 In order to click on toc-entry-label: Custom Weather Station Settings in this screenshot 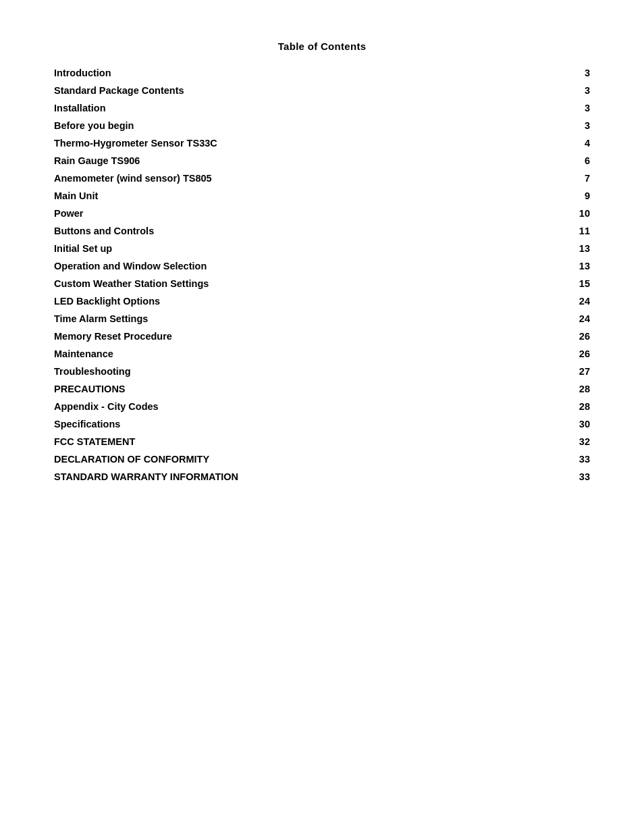, I will do `click(296, 284)`.